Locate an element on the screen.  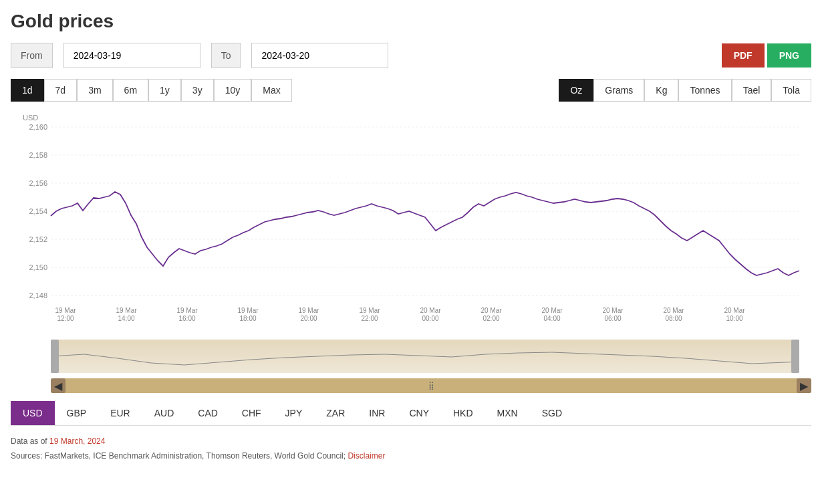
time-tab-10y: 10y is located at coordinates (233, 90).